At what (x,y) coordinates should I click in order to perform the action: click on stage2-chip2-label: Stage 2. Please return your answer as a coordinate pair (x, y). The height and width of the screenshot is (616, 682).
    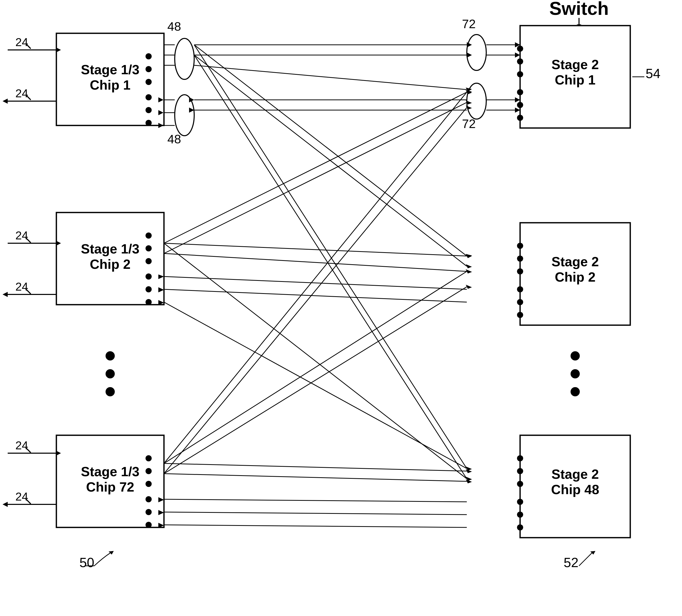
    Looking at the image, I should click on (575, 262).